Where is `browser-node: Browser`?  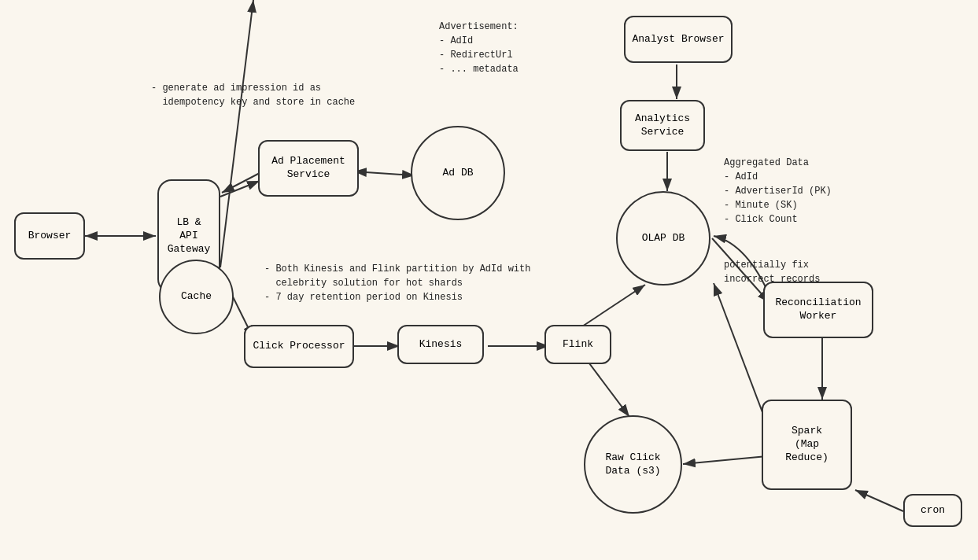 browser-node: Browser is located at coordinates (50, 236).